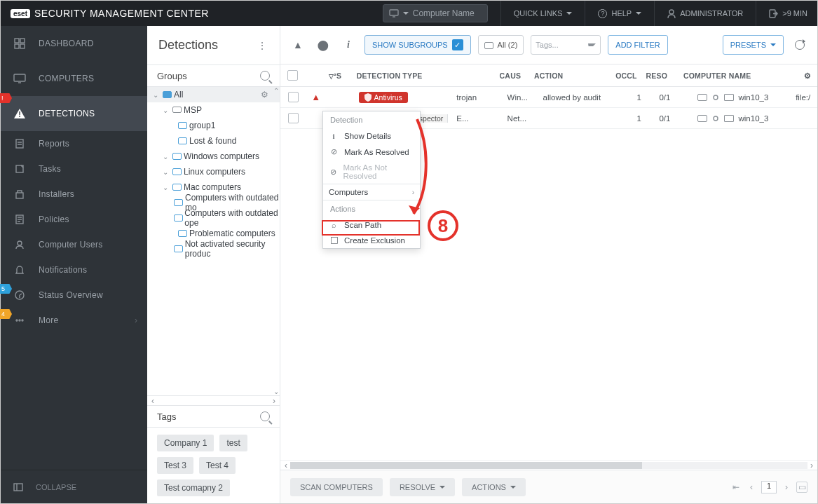 The image size is (818, 504). What do you see at coordinates (74, 169) in the screenshot?
I see `sidebar-item-tasks: Tasks` at bounding box center [74, 169].